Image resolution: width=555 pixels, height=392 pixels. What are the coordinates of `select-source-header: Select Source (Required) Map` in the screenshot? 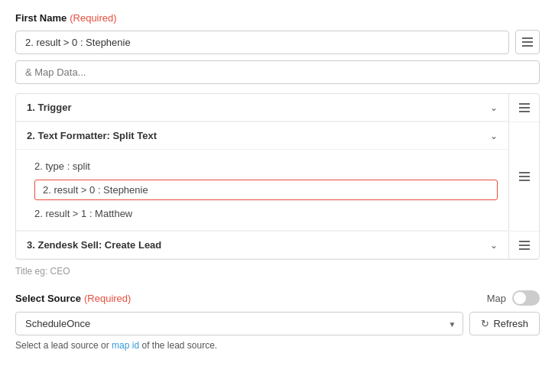 It's located at (278, 298).